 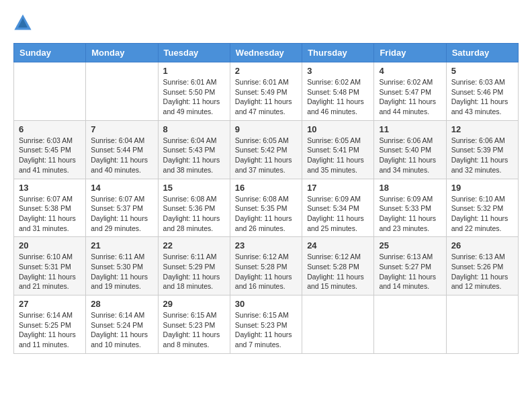 I want to click on calendar-cell: 26Sunrise: 6:13 AMSunset: 5:26 PMDayligh…, so click(x=482, y=266).